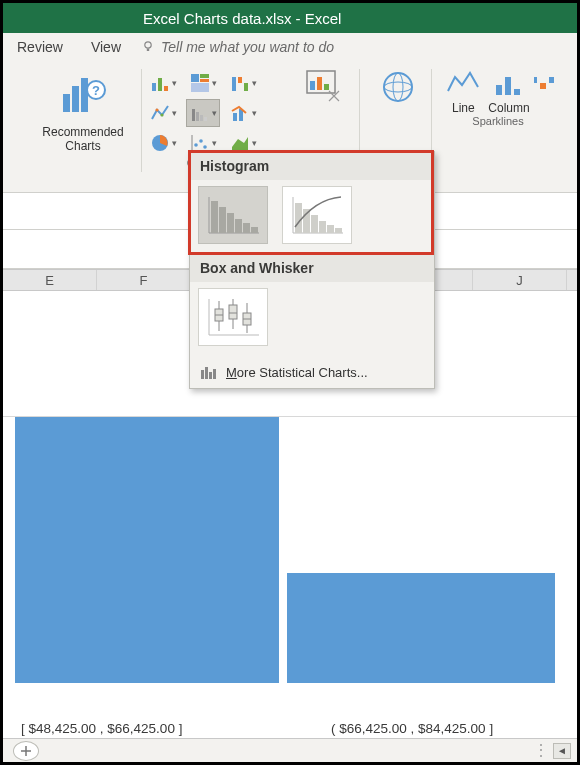 This screenshot has width=580, height=765. What do you see at coordinates (209, 372) in the screenshot?
I see `more-charts-icon` at bounding box center [209, 372].